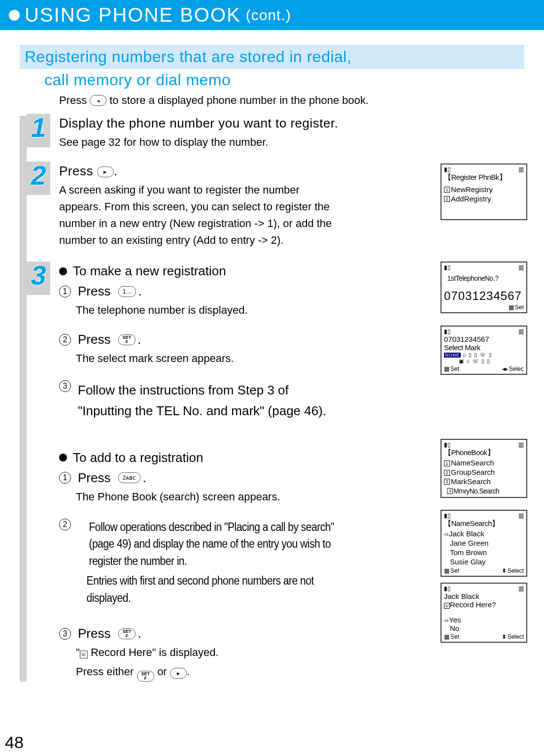 The width and height of the screenshot is (544, 756). What do you see at coordinates (484, 348) in the screenshot?
I see `screen3-title: Select Mark` at bounding box center [484, 348].